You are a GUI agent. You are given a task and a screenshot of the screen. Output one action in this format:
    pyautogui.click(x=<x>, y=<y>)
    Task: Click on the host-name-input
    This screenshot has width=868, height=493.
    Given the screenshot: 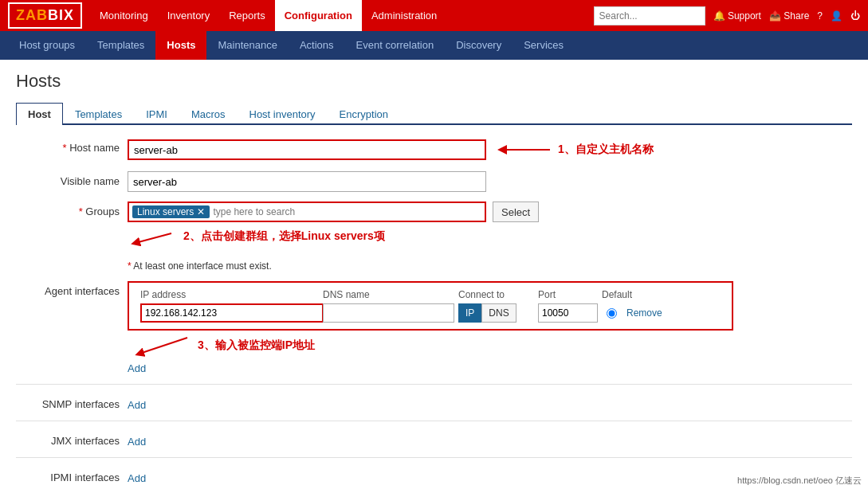 What is the action you would take?
    pyautogui.click(x=307, y=150)
    